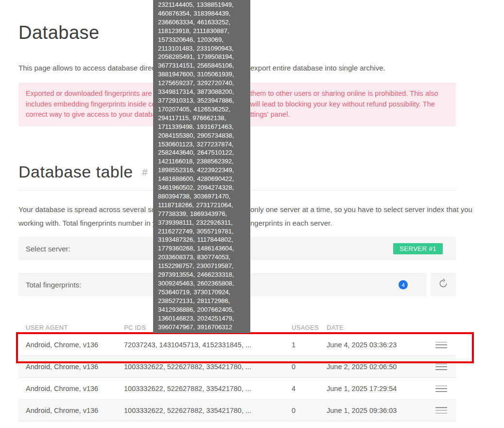 The height and width of the screenshot is (428, 504). Describe the element at coordinates (344, 93) in the screenshot. I see `warning-text: them to other users or sharing online is…` at that location.